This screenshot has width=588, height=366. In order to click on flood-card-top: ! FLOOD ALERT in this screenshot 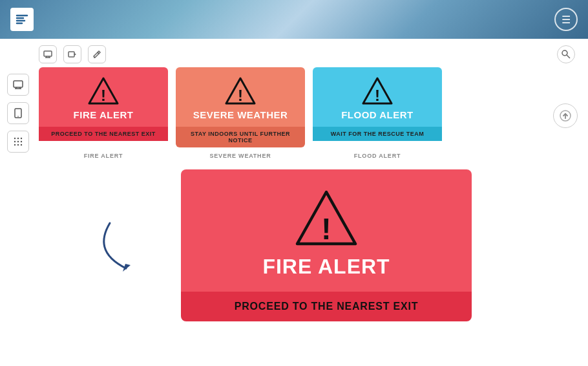, I will do `click(377, 97)`.